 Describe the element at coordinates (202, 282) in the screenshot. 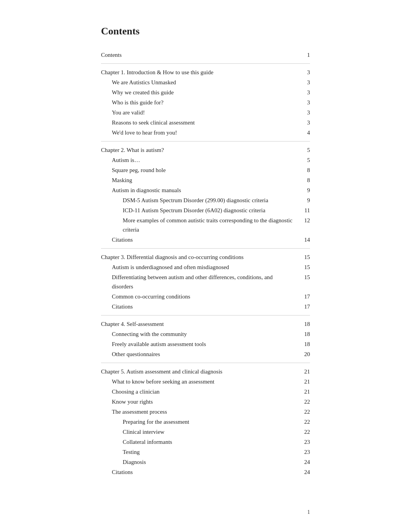

I see `toc-label: Differentiating between autism and other…` at that location.